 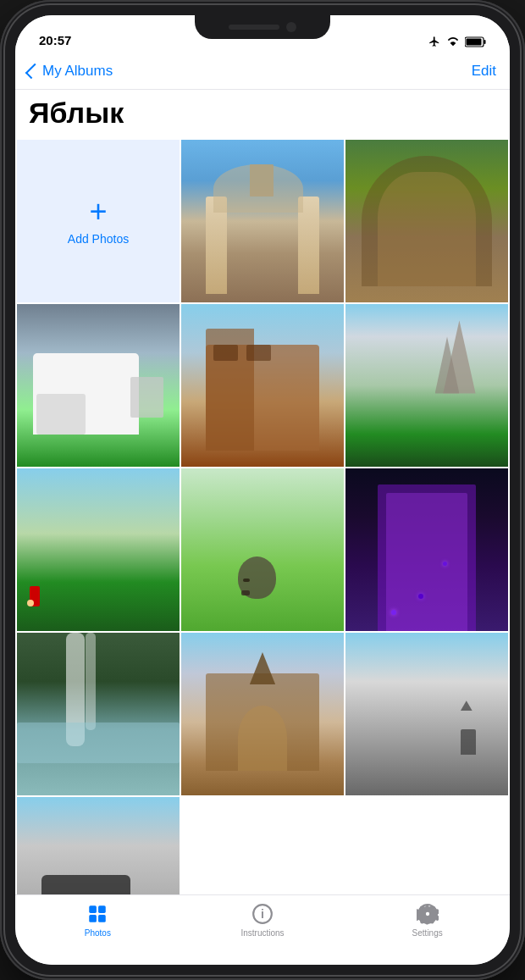 I want to click on add-photos-button: + Add Photos, so click(x=98, y=221).